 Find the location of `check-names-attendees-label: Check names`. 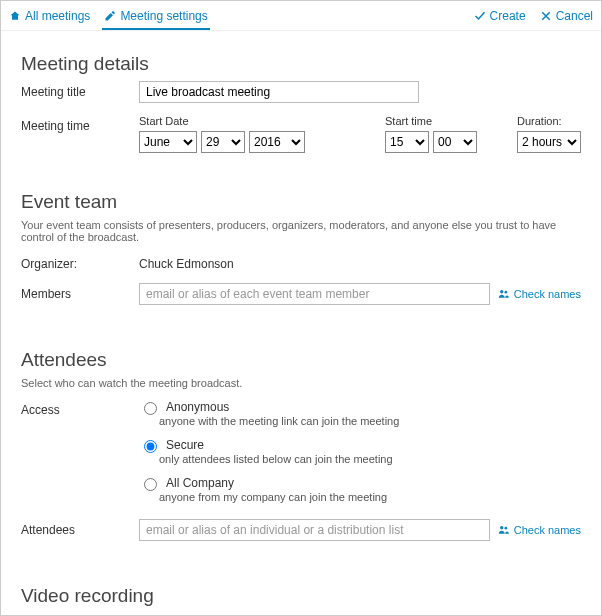

check-names-attendees-label: Check names is located at coordinates (548, 530).